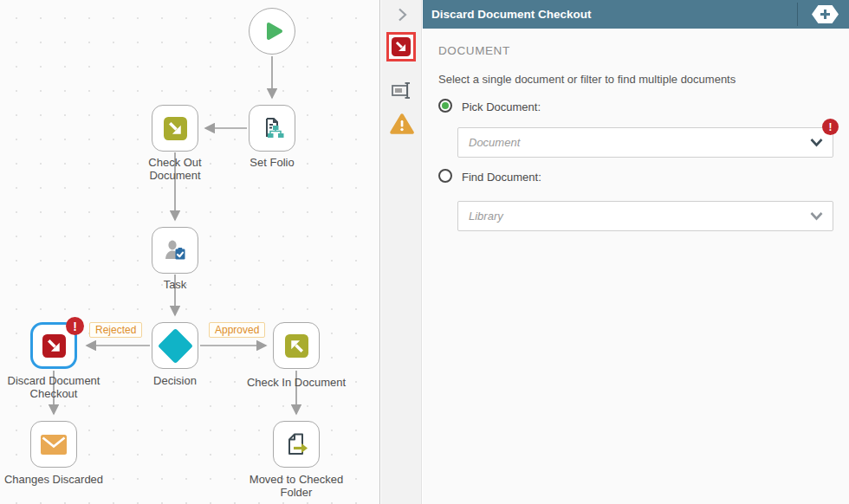 The width and height of the screenshot is (849, 504). I want to click on move-document-icon, so click(296, 444).